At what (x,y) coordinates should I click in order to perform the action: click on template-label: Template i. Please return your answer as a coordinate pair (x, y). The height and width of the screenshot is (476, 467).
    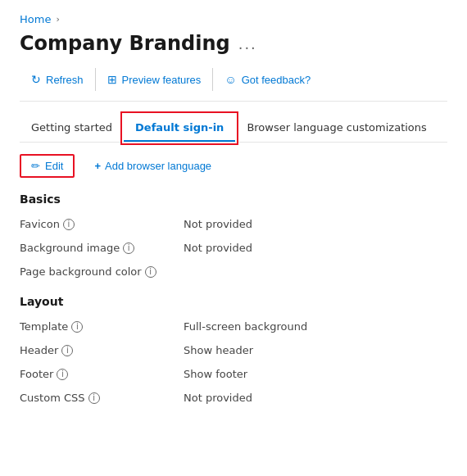
    Looking at the image, I should click on (102, 326).